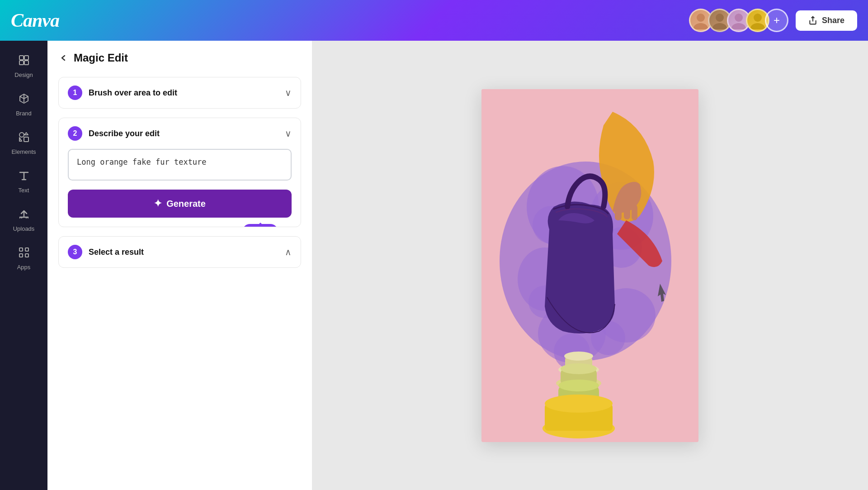  What do you see at coordinates (124, 134) in the screenshot?
I see `step-2-title: Describe your edit` at bounding box center [124, 134].